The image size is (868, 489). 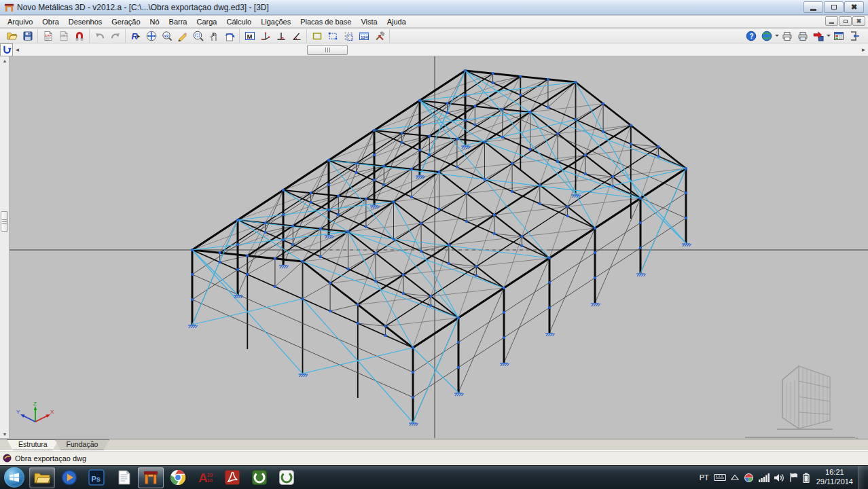 What do you see at coordinates (854, 7) in the screenshot?
I see `close-button: ✖` at bounding box center [854, 7].